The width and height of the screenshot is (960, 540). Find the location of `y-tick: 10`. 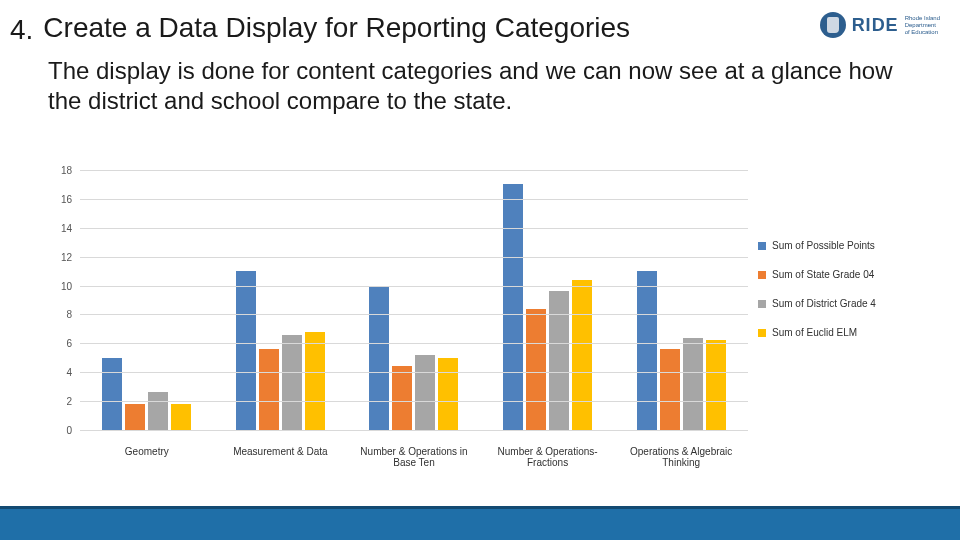

y-tick: 10 is located at coordinates (66, 286).